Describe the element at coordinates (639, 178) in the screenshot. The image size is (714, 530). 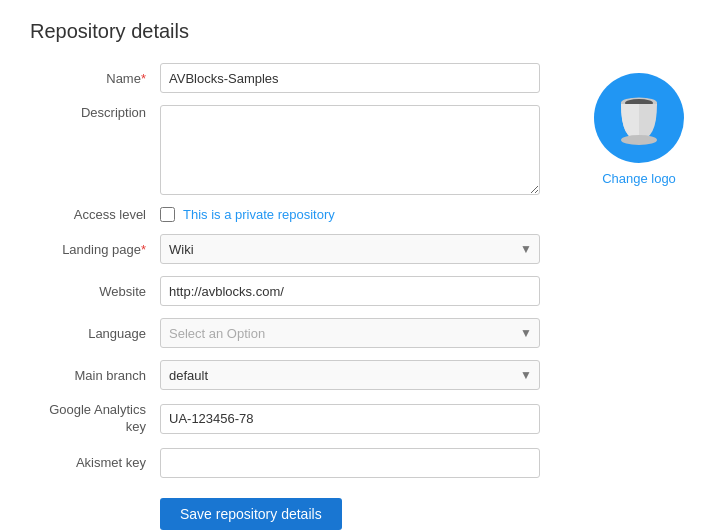
I see `change-logo-link: Change logo` at that location.